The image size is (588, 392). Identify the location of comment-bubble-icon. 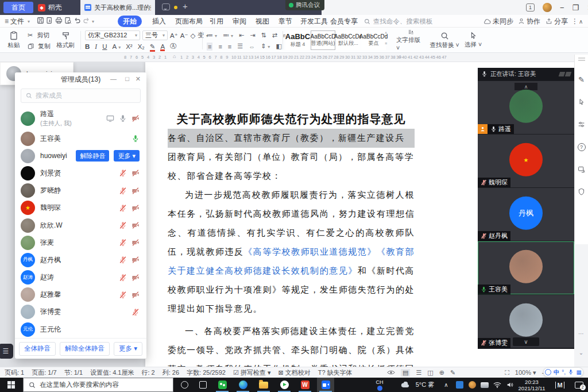
(166, 7).